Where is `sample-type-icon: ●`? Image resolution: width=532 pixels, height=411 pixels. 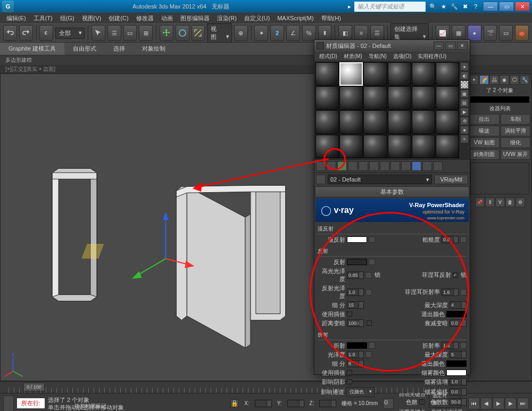 sample-type-icon: ● is located at coordinates (464, 67).